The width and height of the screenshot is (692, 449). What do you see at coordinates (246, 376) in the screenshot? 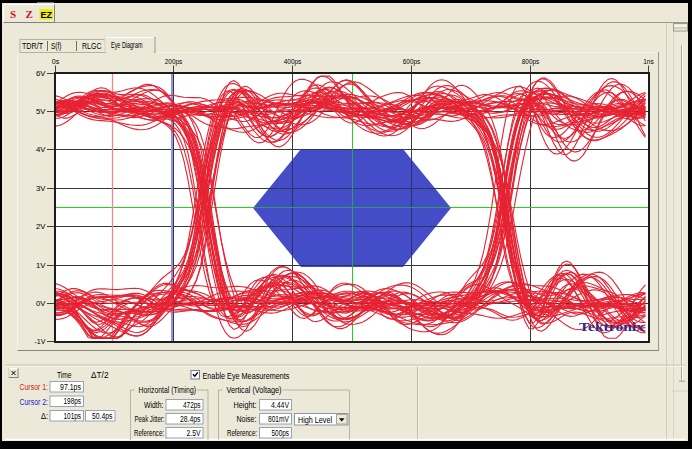
I see `svg-text: Enable Eye Measurements` at bounding box center [246, 376].